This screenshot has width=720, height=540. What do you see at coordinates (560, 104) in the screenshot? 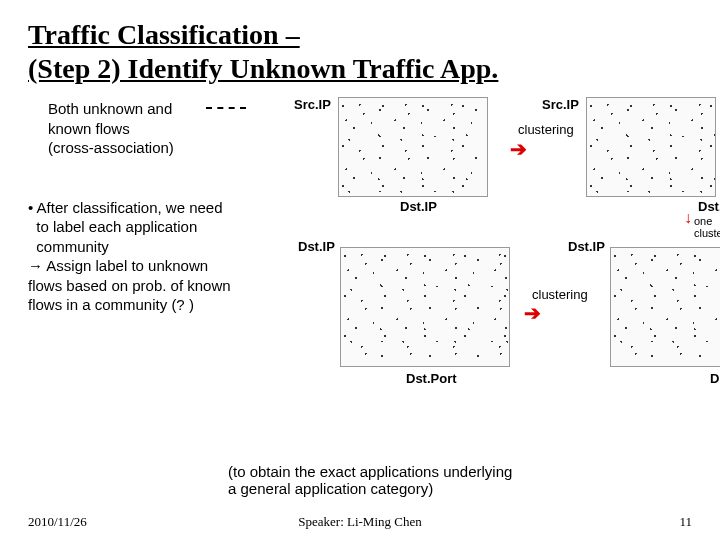
I see `ylabel-srcip-2: Src.IP` at bounding box center [560, 104].